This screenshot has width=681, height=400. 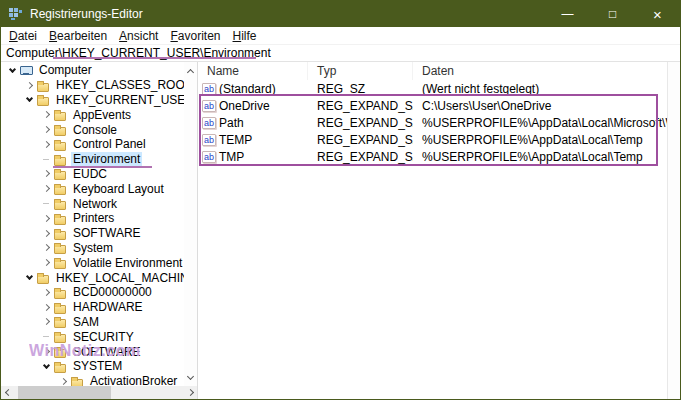 What do you see at coordinates (245, 36) in the screenshot?
I see `menu-hilfe: Hilfe` at bounding box center [245, 36].